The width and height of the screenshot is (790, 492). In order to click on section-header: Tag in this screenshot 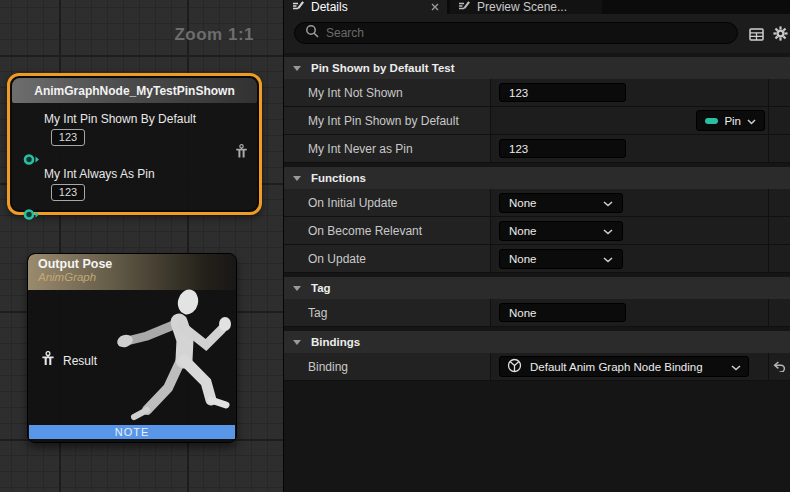, I will do `click(537, 288)`.